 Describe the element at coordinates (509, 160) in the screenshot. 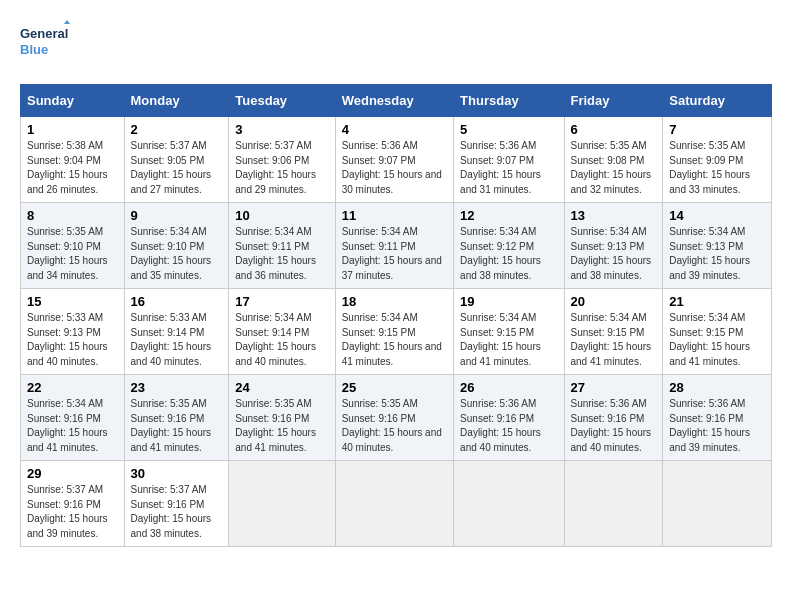

I see `calendar-cell: 5 Sunrise: 5:36 AMSunset: 9:07 PMDayligh…` at that location.